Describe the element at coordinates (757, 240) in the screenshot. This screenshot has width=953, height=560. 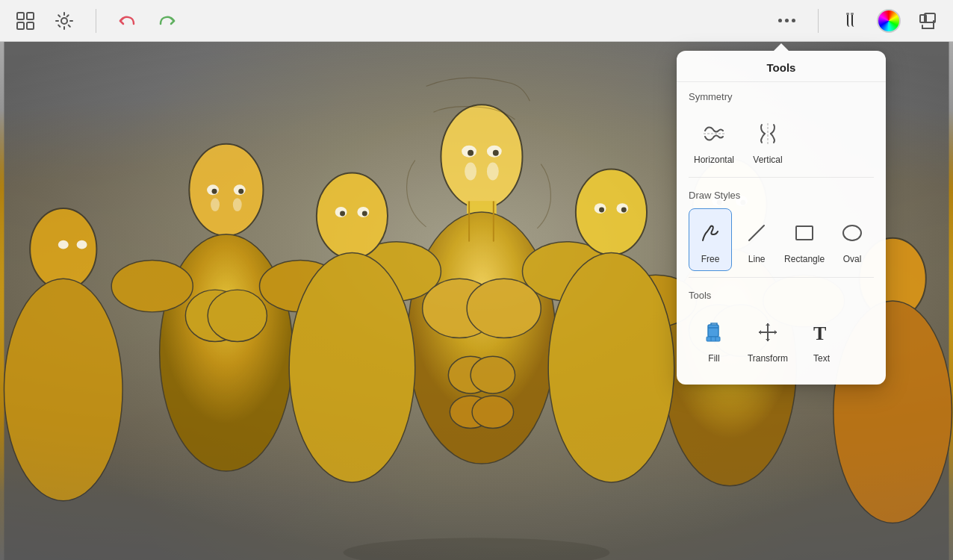
I see `line-draw-tool: Line` at that location.